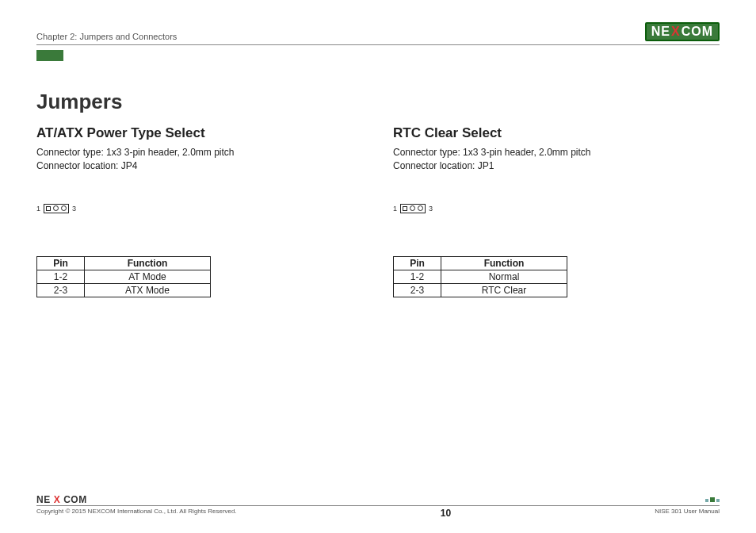 The width and height of the screenshot is (756, 533). What do you see at coordinates (504, 290) in the screenshot?
I see `cell-function: RTC Clear` at bounding box center [504, 290].